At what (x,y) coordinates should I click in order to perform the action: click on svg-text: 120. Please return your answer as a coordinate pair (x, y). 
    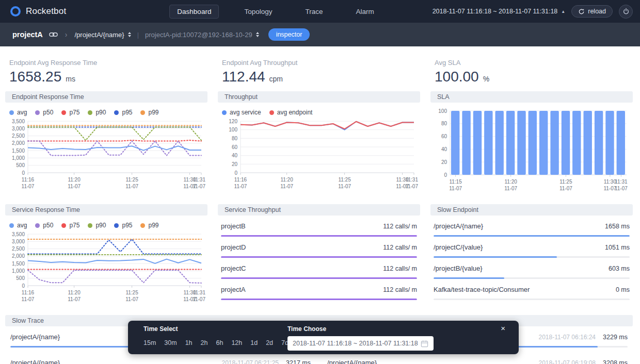
    Looking at the image, I should click on (233, 122).